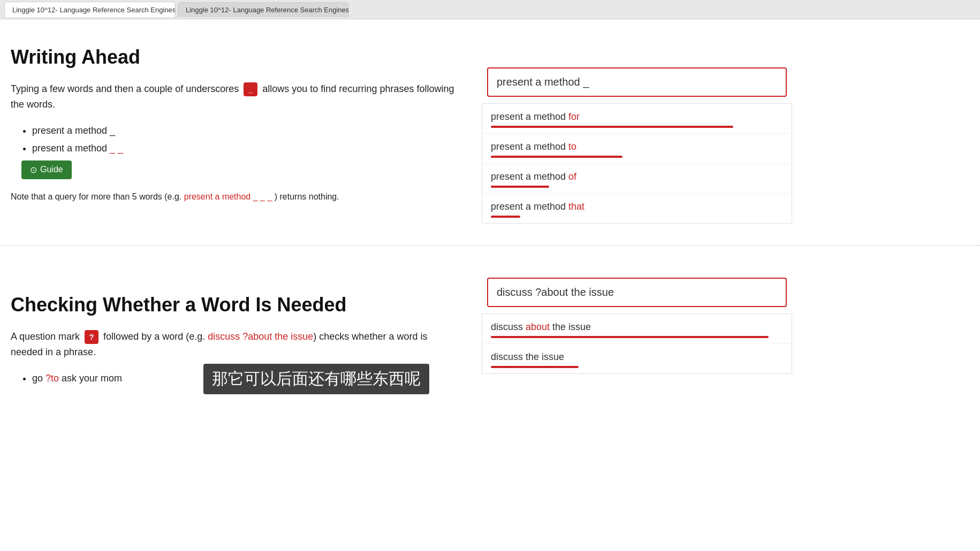 Image resolution: width=980 pixels, height=551 pixels. Describe the element at coordinates (573, 177) in the screenshot. I see `result-keyword-3: of` at that location.